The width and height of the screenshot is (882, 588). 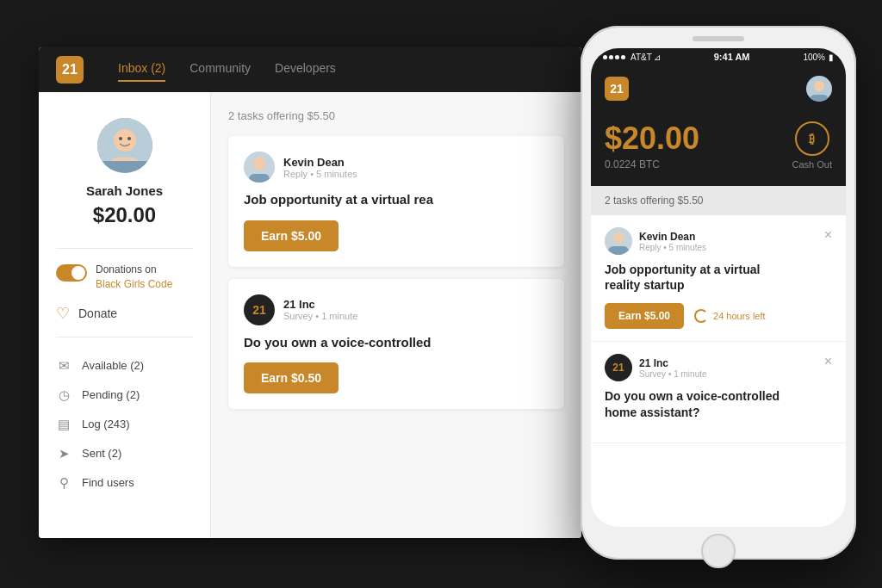 I want to click on task-sender-1: Kevin Dean Reply • 5 minutes, so click(x=396, y=167).